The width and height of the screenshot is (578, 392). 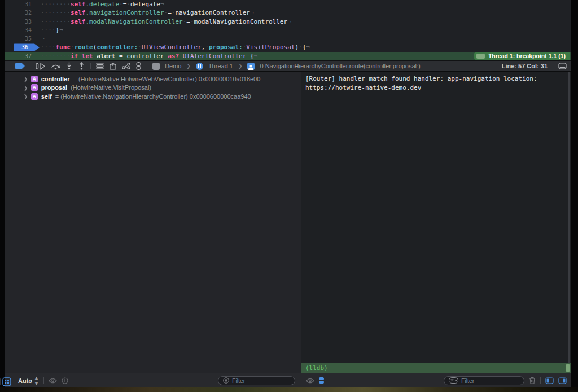 I want to click on line-number-gutter: 36, so click(x=19, y=47).